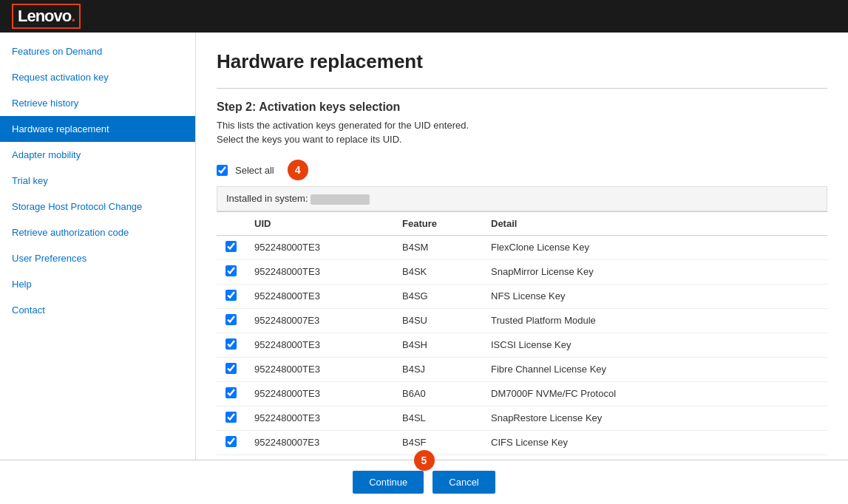 This screenshot has width=848, height=504. I want to click on row-detail-6: DM7000F NVMe/FC Protocol, so click(655, 393).